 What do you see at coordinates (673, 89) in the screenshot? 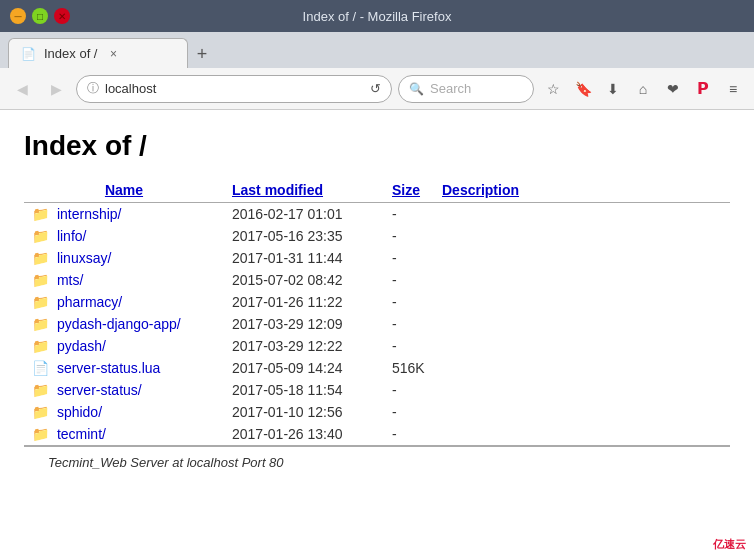
I see `pocket-button: ❤` at bounding box center [673, 89].